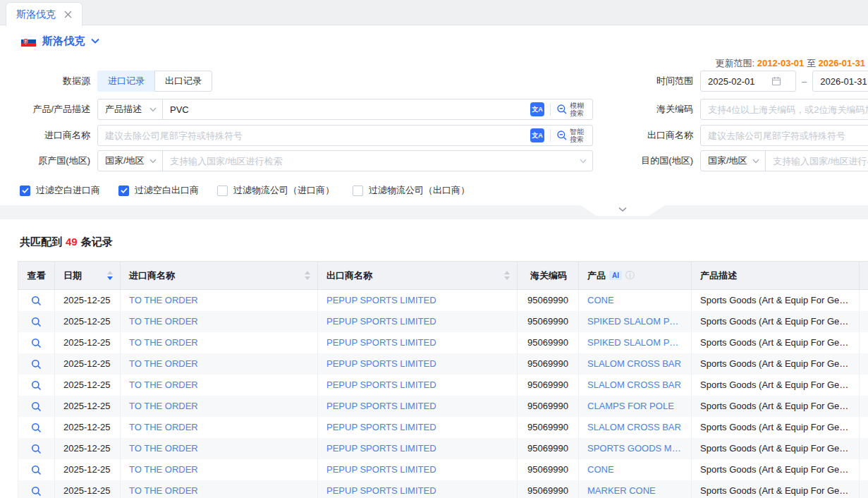  What do you see at coordinates (130, 161) in the screenshot?
I see `origin-country-type-select: 国家/地区` at bounding box center [130, 161].